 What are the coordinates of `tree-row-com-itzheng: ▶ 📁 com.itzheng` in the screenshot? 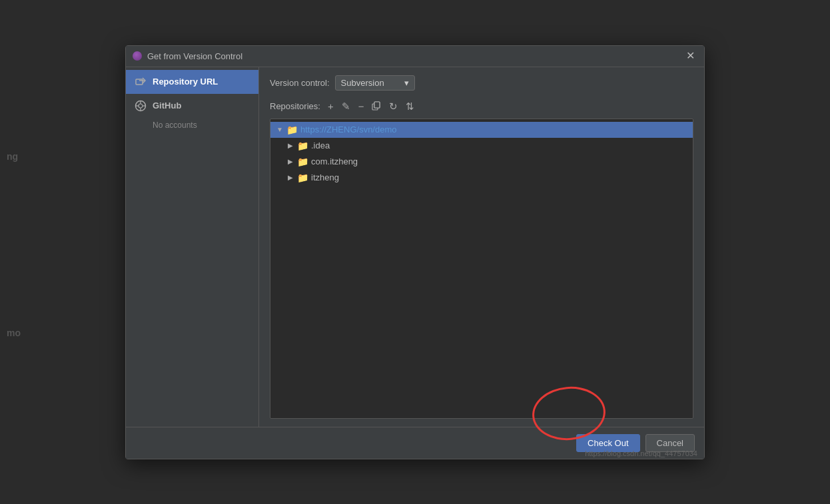 It's located at (482, 162).